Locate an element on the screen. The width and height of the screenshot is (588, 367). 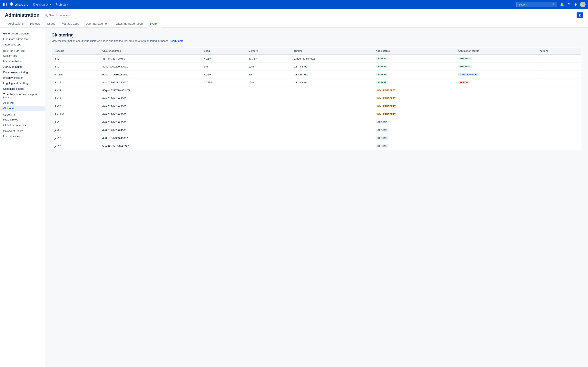
learn-more-link: Learn more is located at coordinates (177, 41).